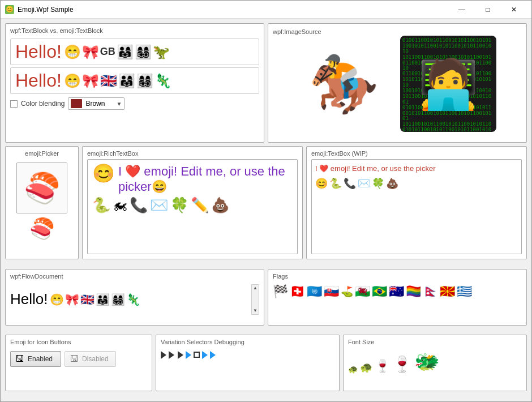  Describe the element at coordinates (397, 83) in the screenshot. I see `image-source-panel: wpf:ImageSource 🏇 0100110010101100101011…` at that location.